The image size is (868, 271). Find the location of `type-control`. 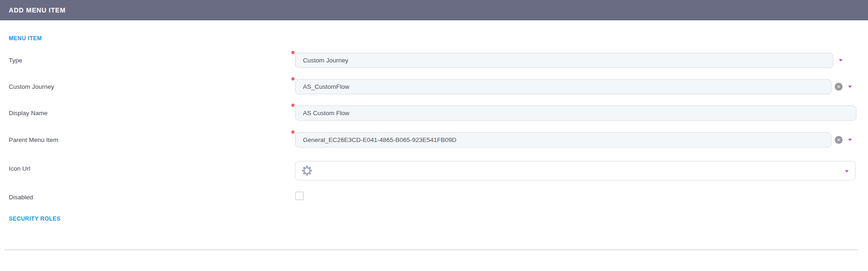

type-control is located at coordinates (569, 60).